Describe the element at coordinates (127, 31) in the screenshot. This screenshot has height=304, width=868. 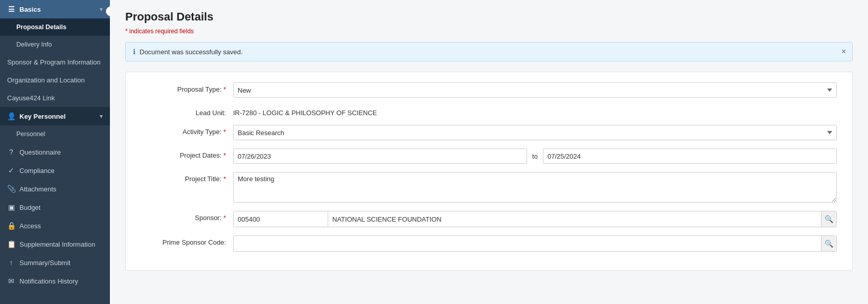
I see `asterisk: *` at that location.